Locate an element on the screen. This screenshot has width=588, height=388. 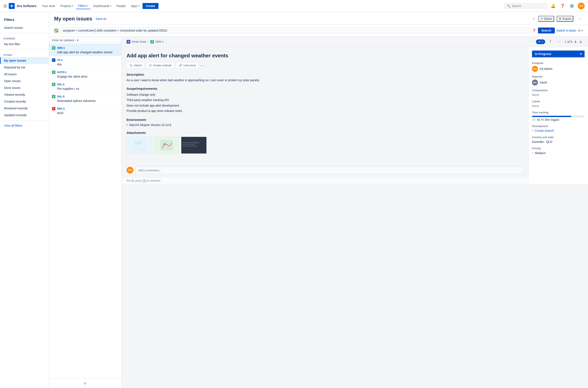
task-icon: ✓ is located at coordinates (54, 60).